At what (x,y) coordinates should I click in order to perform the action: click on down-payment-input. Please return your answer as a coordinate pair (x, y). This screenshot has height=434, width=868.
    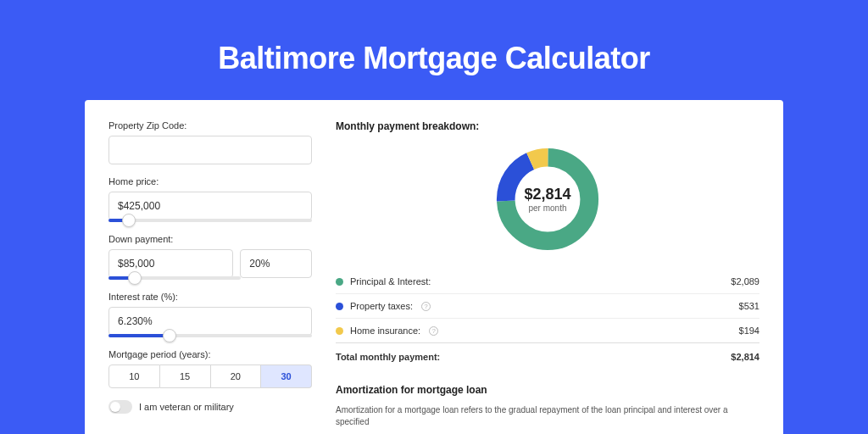
    Looking at the image, I should click on (171, 264).